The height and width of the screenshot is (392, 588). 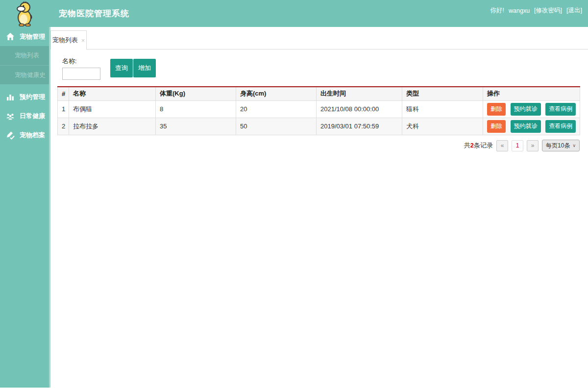 What do you see at coordinates (522, 146) in the screenshot?
I see `pagination: 共2条记录 « 1 » 每页10条 ∨` at bounding box center [522, 146].